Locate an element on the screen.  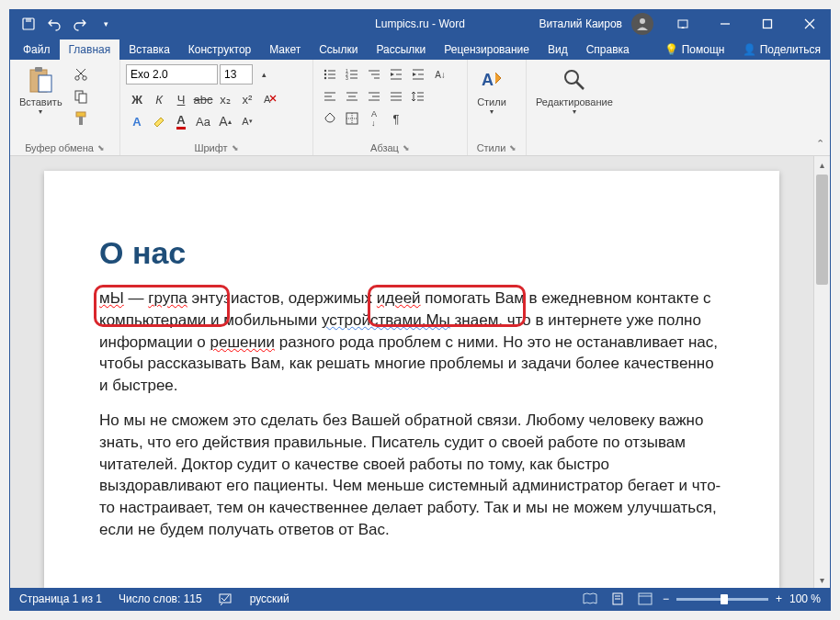
tab-file: Файл is located at coordinates (37, 50).